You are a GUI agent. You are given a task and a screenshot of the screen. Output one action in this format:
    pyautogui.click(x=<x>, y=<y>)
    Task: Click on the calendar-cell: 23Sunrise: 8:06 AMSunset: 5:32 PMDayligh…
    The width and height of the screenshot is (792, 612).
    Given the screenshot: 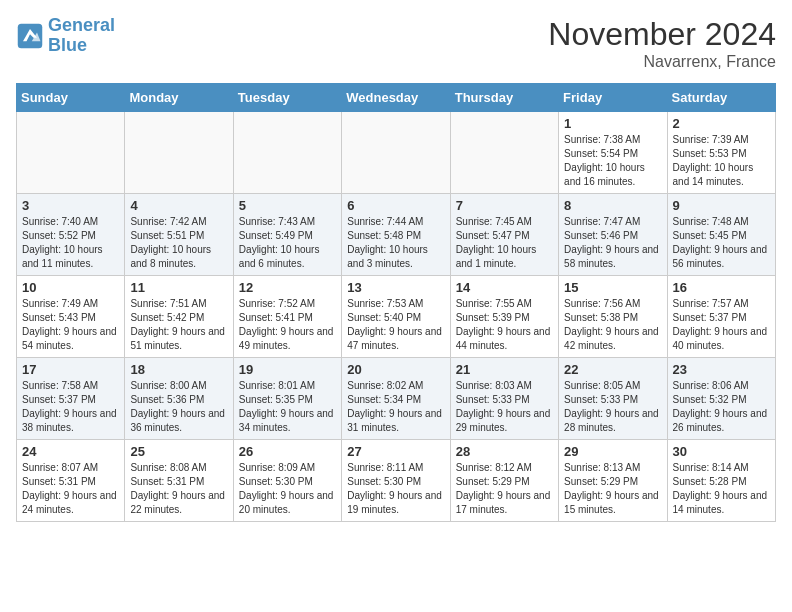 What is the action you would take?
    pyautogui.click(x=721, y=399)
    